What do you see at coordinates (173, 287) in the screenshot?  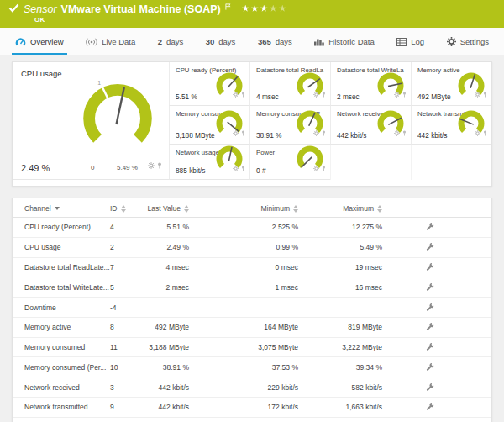 I see `last-value-cell: 2 msec` at bounding box center [173, 287].